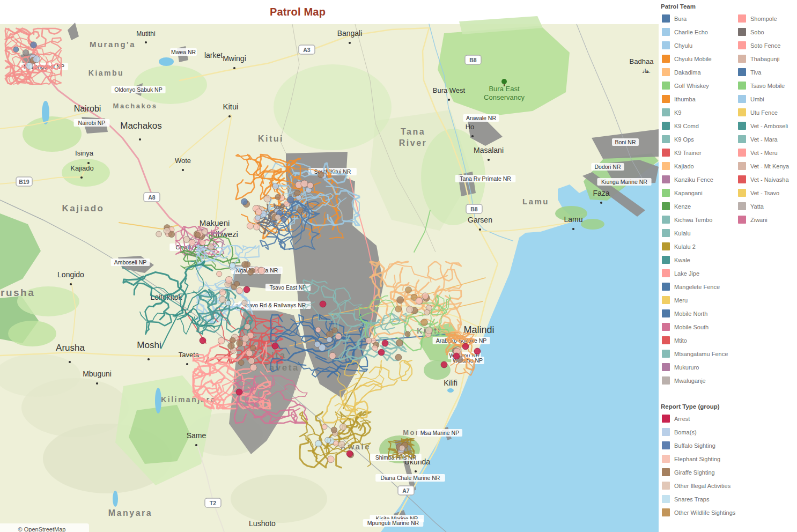 Image resolution: width=797 pixels, height=532 pixels. I want to click on legend-item-label: Buffalo Sighting, so click(695, 446).